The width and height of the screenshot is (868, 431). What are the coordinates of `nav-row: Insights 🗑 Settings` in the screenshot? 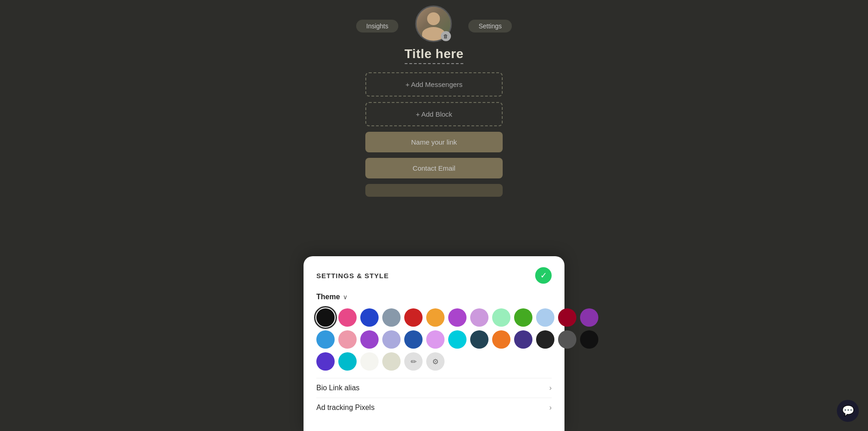 It's located at (434, 26).